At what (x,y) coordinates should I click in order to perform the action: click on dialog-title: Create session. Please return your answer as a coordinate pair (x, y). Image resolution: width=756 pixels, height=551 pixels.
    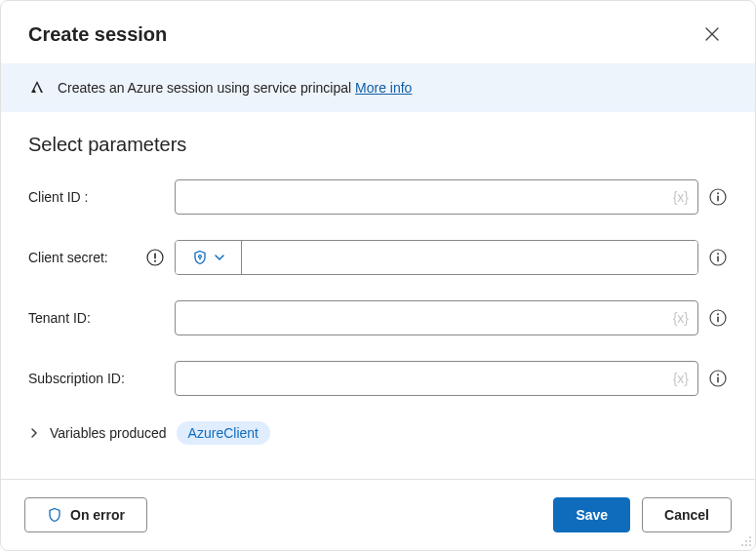
    Looking at the image, I should click on (98, 35).